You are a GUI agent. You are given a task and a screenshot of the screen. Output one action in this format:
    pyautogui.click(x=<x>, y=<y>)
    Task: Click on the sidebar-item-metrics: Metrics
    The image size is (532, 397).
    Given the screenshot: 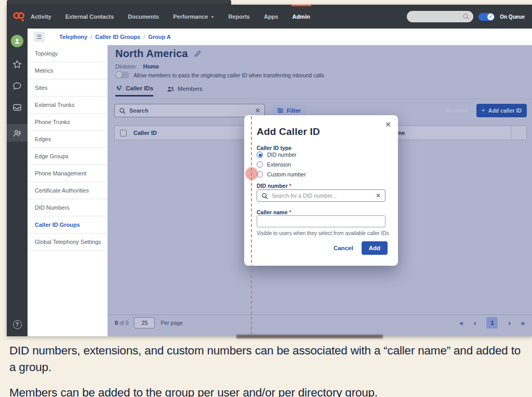 What is the action you would take?
    pyautogui.click(x=68, y=71)
    